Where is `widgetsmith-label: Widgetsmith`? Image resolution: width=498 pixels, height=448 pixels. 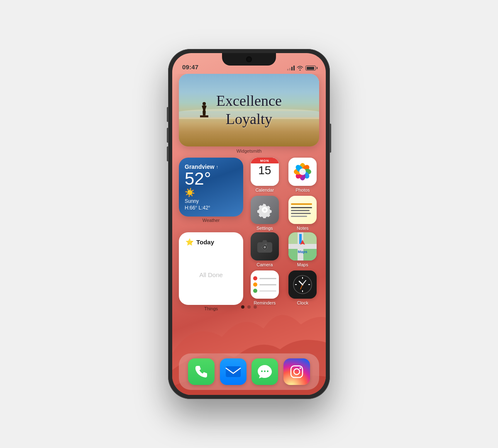 widgetsmith-label: Widgetsmith is located at coordinates (249, 151).